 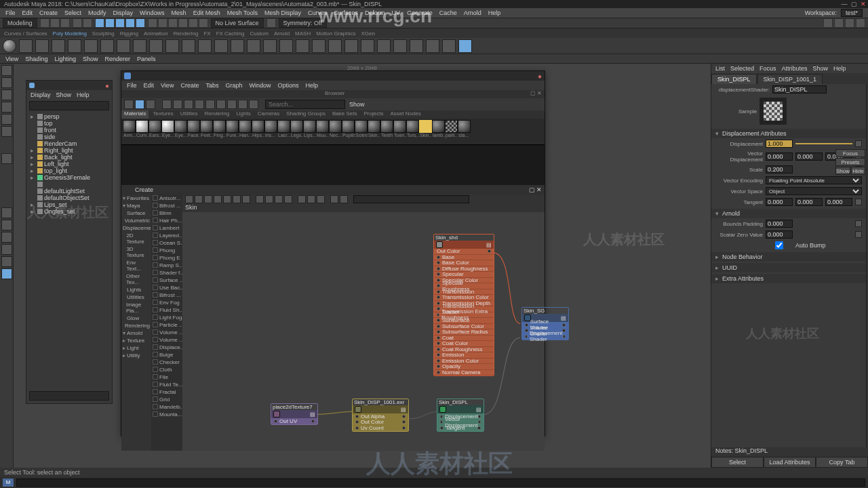 I want to click on poly-cube-icon, so click(x=26, y=46).